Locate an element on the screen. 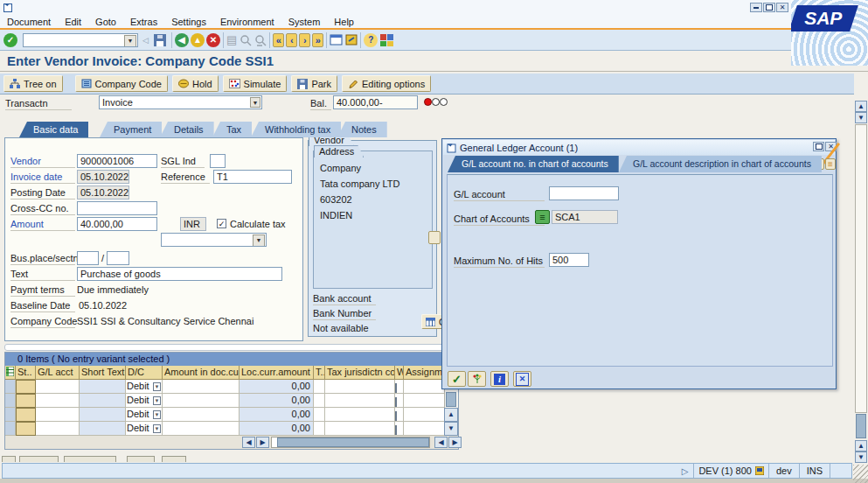 The image size is (868, 483). status-system-icon is located at coordinates (760, 471).